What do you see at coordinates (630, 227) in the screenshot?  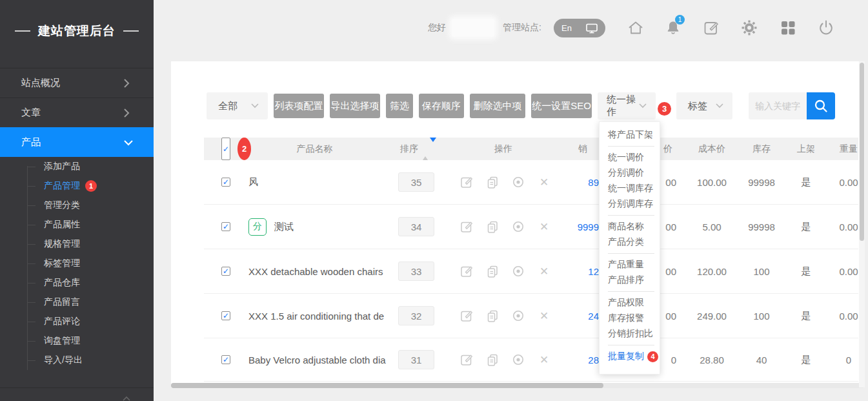 I see `menu-item-product-name: 商品名称` at bounding box center [630, 227].